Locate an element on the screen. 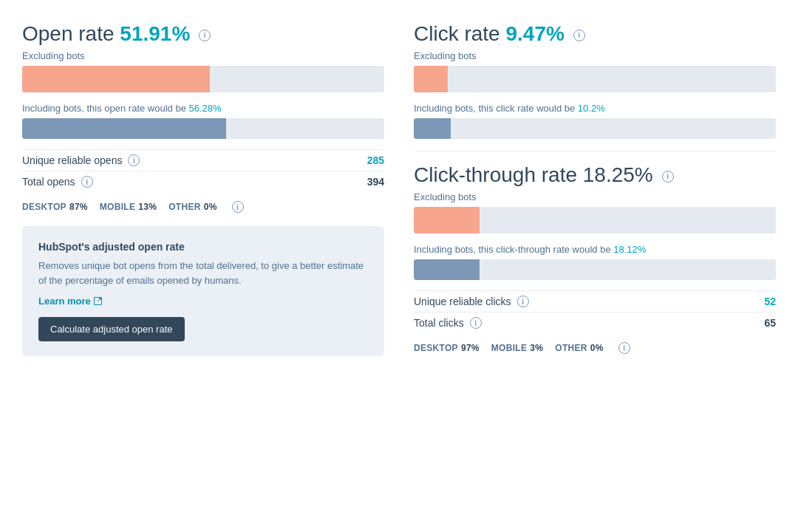 This screenshot has height=532, width=798. open-desktop-item: DESKTOP 87% is located at coordinates (55, 207).